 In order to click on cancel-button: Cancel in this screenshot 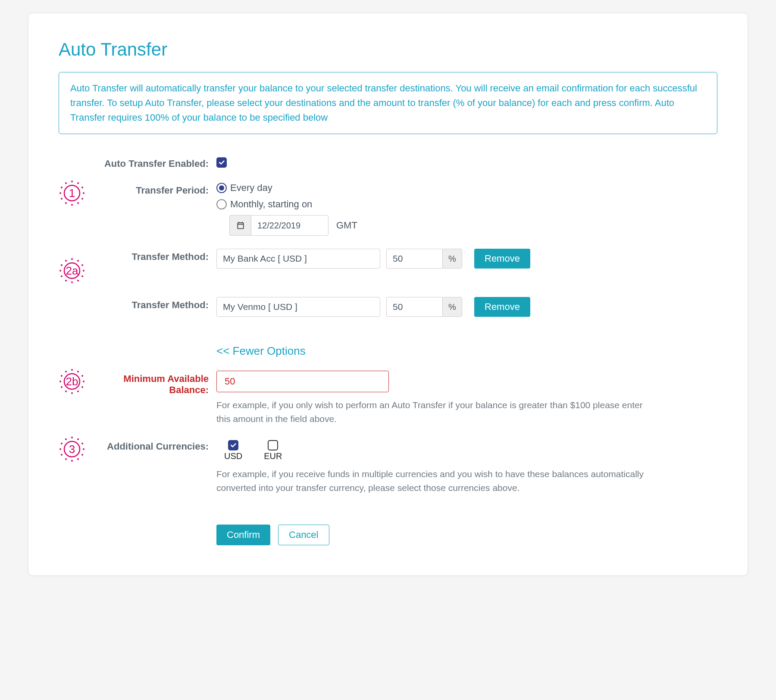, I will do `click(304, 535)`.